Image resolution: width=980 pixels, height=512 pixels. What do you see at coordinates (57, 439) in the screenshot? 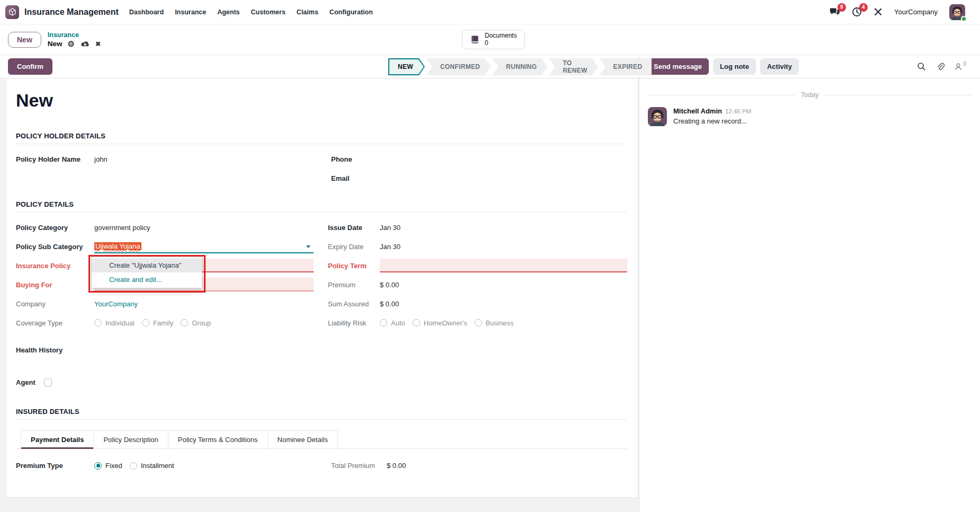
I see `tab-payment-details: Payment Details` at bounding box center [57, 439].